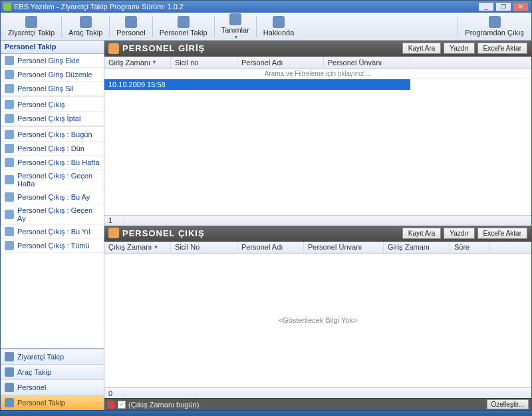  Describe the element at coordinates (470, 248) in the screenshot. I see `col-cikis-sure: Süre` at that location.